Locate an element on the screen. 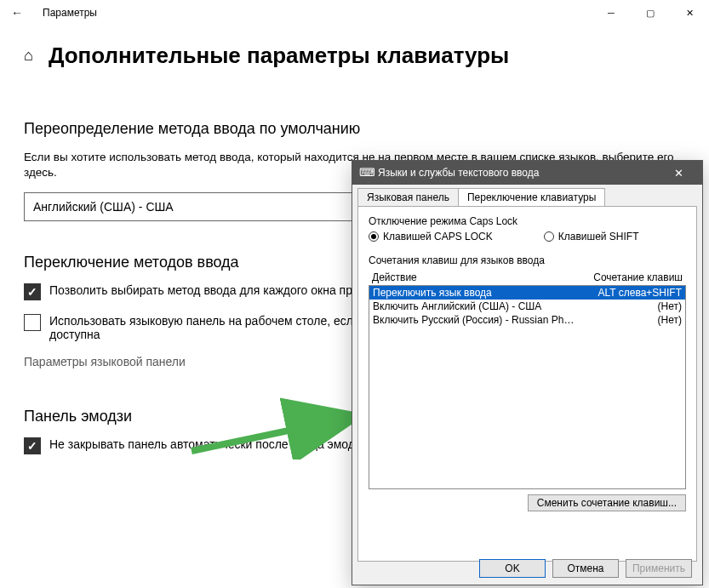  caps-lock-radio-group: Клавишей CAPS LOCK Клавишей SHIFT is located at coordinates (528, 237).